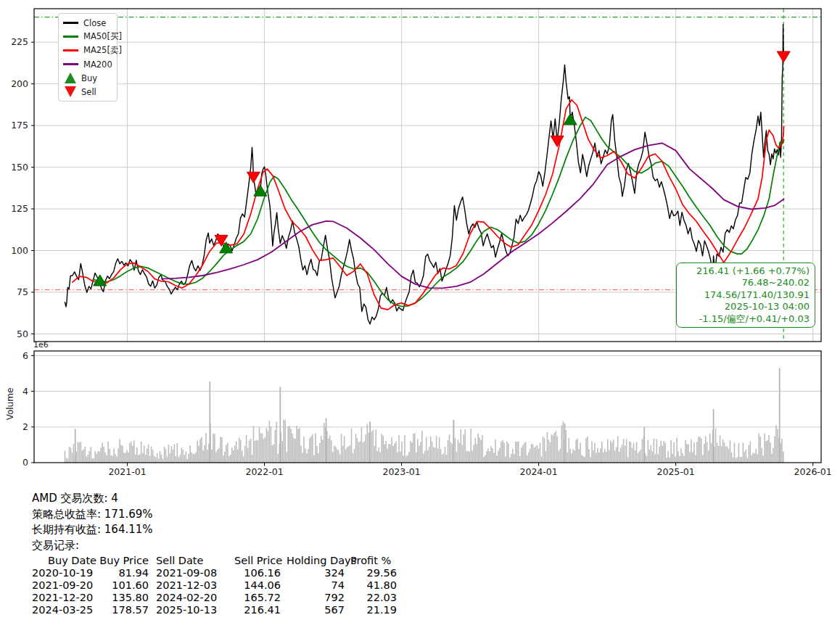 The image size is (840, 620). What do you see at coordinates (215, 530) in the screenshot?
I see `hold-return-line: 长期持有收益: 164.11%` at bounding box center [215, 530].